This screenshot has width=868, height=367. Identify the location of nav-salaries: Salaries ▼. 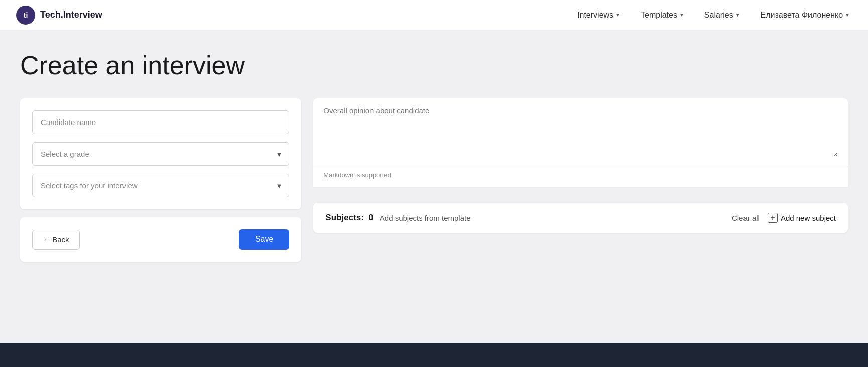
(722, 15).